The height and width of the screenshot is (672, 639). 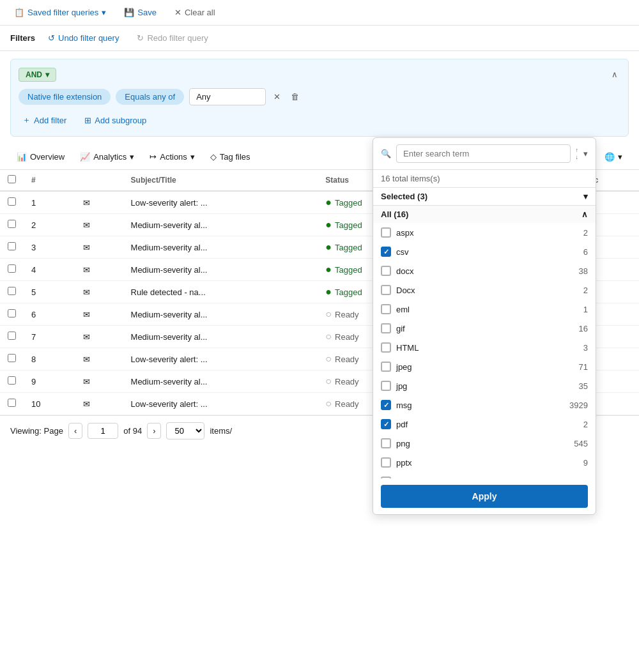 What do you see at coordinates (103, 431) in the screenshot?
I see `page-number-input` at bounding box center [103, 431].